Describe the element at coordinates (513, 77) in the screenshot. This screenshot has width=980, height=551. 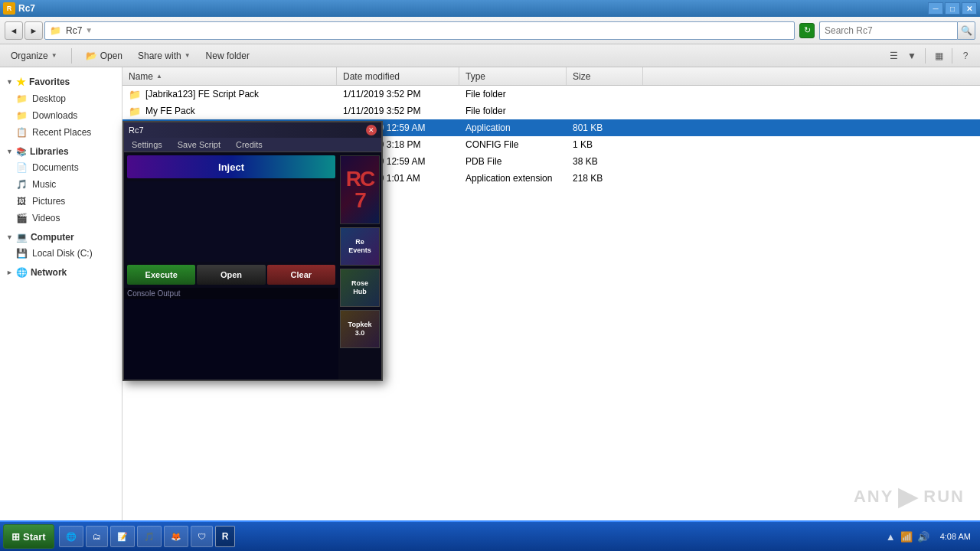
I see `col-type-header: Type` at that location.